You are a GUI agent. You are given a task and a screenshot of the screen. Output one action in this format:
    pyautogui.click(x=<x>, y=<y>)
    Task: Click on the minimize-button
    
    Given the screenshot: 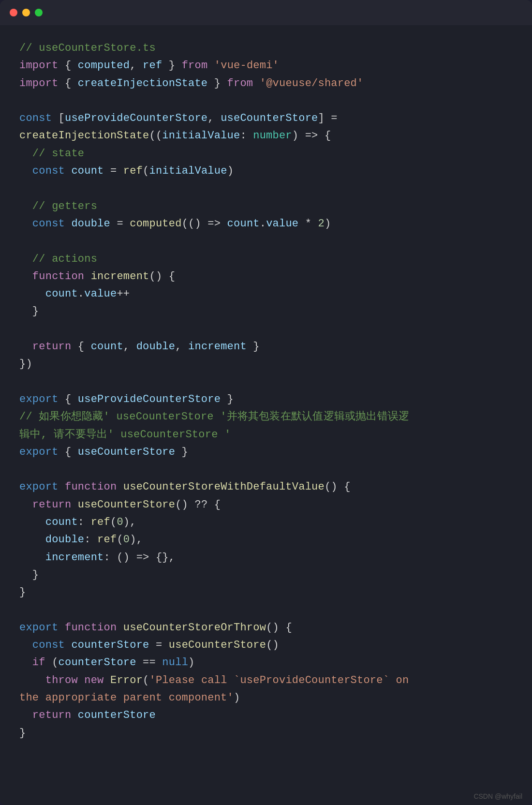 What is the action you would take?
    pyautogui.click(x=26, y=13)
    